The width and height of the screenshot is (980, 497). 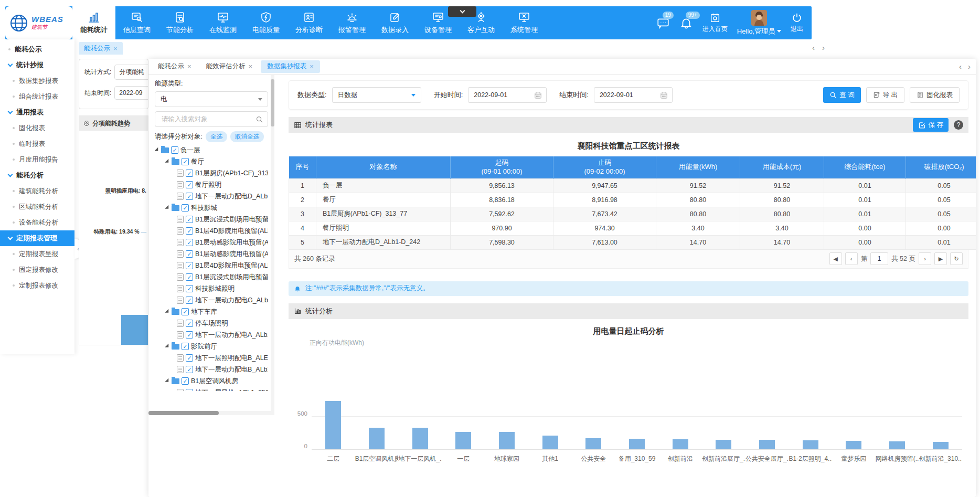 What do you see at coordinates (377, 439) in the screenshot?
I see `bar-B1层空调风机房` at bounding box center [377, 439].